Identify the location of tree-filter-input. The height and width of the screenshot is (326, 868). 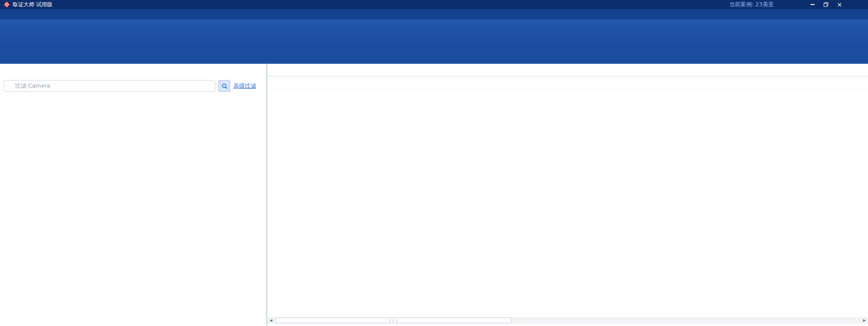
(109, 86).